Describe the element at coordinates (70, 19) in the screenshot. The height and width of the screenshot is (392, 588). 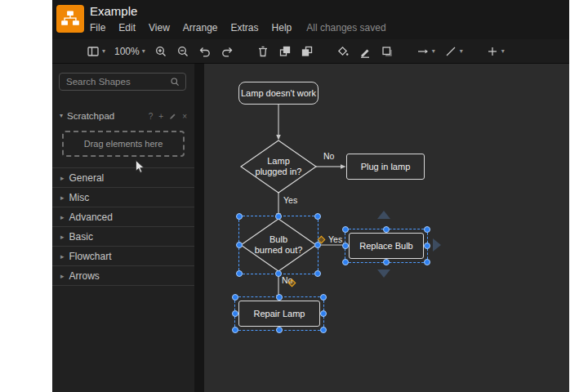
I see `drawio-logo-icon` at that location.